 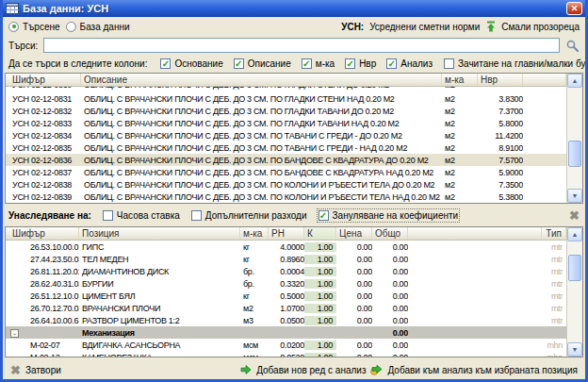 I want to click on collapse-icon: -, so click(x=15, y=334).